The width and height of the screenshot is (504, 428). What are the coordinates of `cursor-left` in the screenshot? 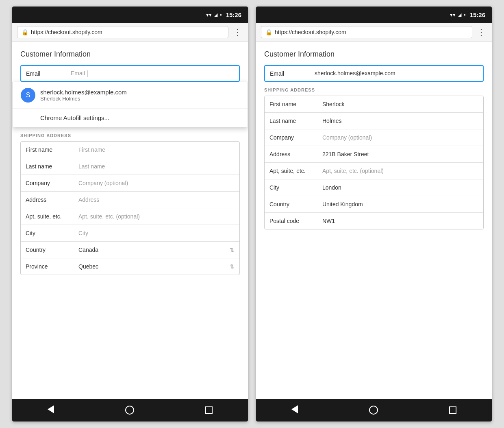 It's located at (87, 74).